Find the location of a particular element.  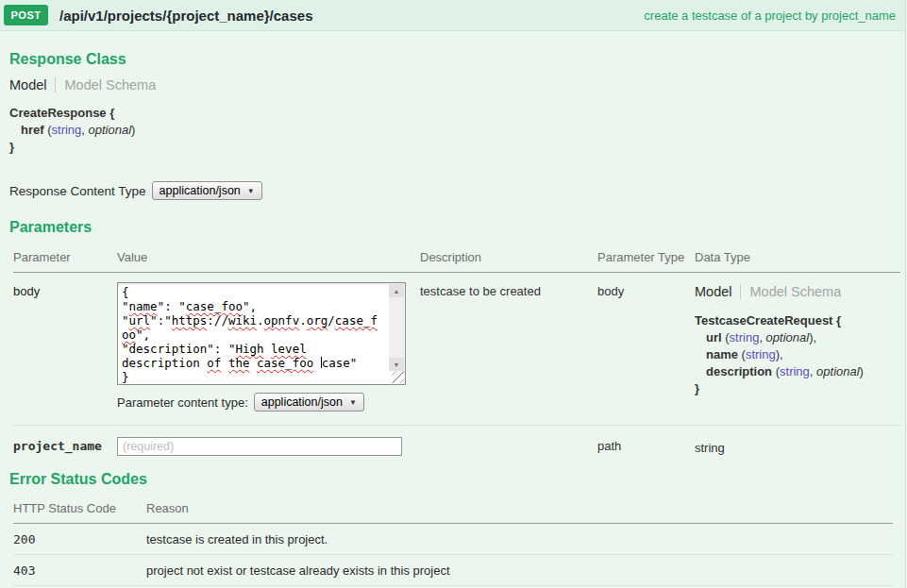

endpoint-summary-link: create a testcase of a project by projec… is located at coordinates (770, 15).